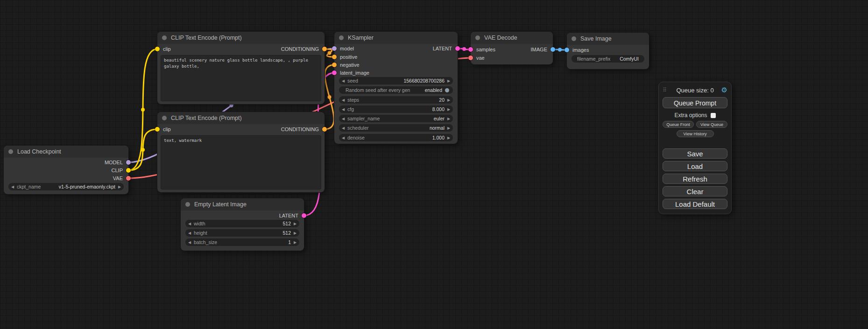  Describe the element at coordinates (695, 166) in the screenshot. I see `load-button: Load` at that location.